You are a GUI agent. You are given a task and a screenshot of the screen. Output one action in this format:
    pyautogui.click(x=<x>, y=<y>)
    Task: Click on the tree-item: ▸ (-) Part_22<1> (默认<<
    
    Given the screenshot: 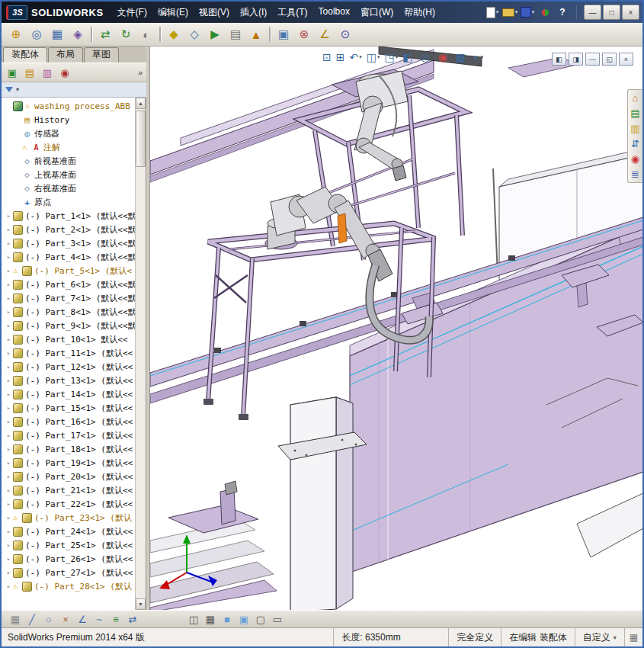 What is the action you would take?
    pyautogui.click(x=69, y=504)
    